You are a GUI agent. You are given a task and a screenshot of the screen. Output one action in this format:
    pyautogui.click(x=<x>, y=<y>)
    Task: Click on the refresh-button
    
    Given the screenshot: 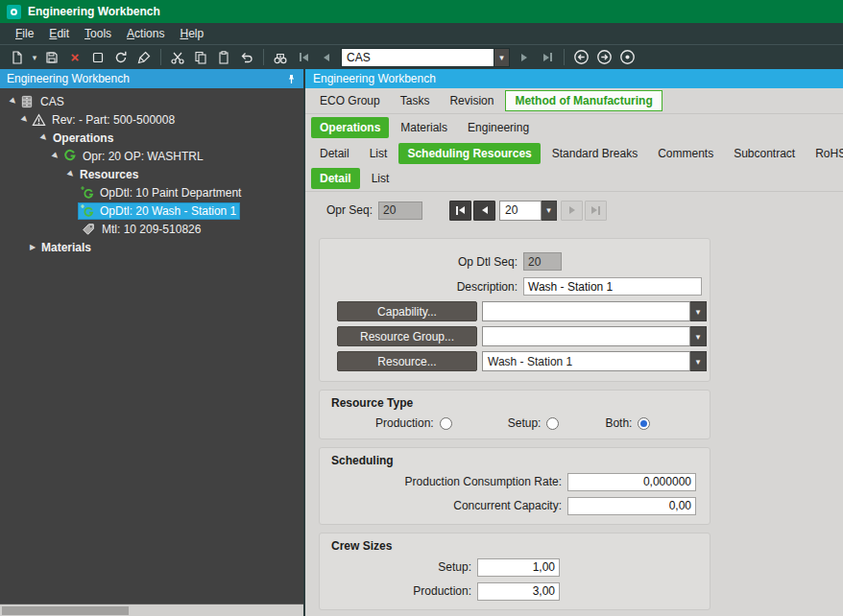 What is the action you would take?
    pyautogui.click(x=121, y=58)
    